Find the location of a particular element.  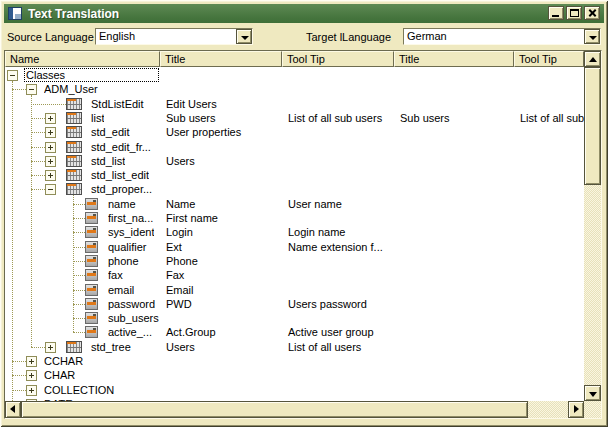

title-cell: Email is located at coordinates (221, 290).